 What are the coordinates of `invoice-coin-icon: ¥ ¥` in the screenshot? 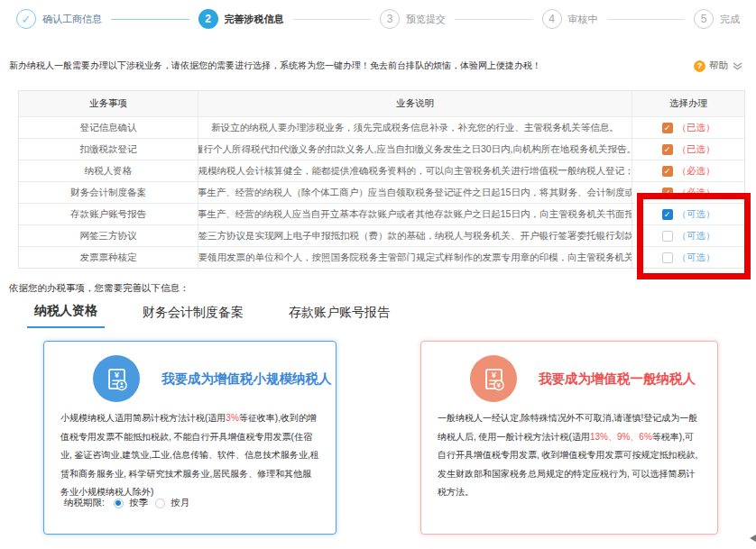 It's located at (493, 379).